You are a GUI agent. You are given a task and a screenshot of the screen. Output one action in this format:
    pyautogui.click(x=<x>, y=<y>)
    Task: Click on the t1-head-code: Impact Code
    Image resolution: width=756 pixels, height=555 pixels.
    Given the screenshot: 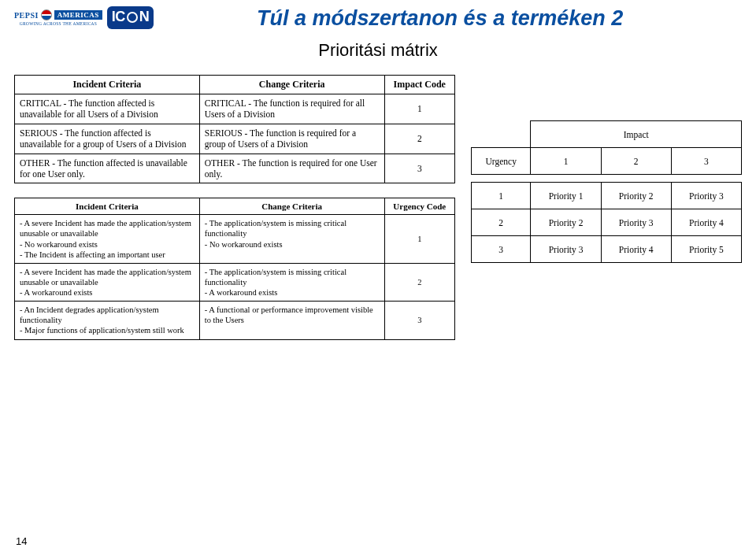 What is the action you would take?
    pyautogui.click(x=419, y=85)
    